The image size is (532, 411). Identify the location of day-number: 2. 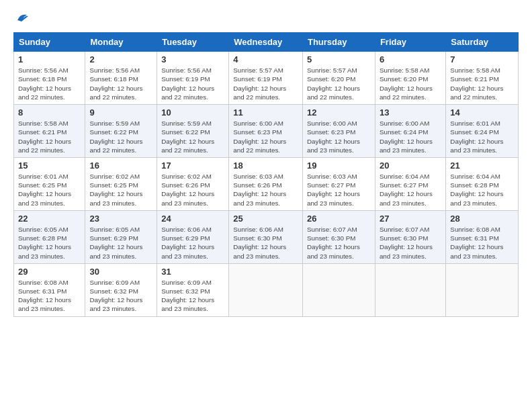
(121, 59).